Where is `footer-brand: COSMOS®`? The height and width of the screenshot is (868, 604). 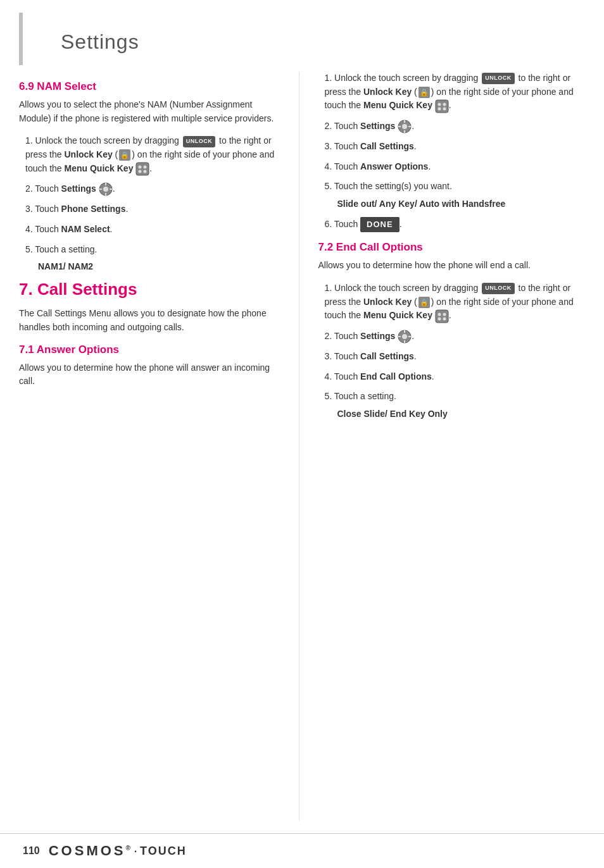
footer-brand: COSMOS® is located at coordinates (90, 851).